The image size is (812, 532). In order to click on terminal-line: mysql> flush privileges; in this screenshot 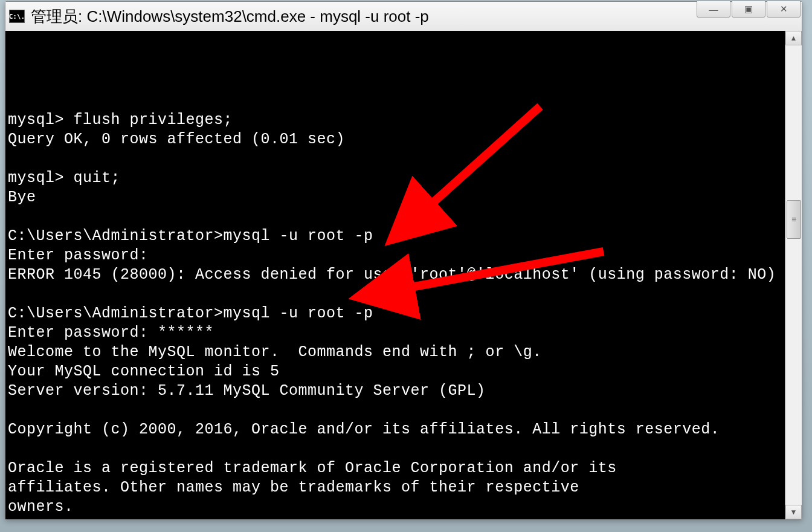, I will do `click(395, 120)`.